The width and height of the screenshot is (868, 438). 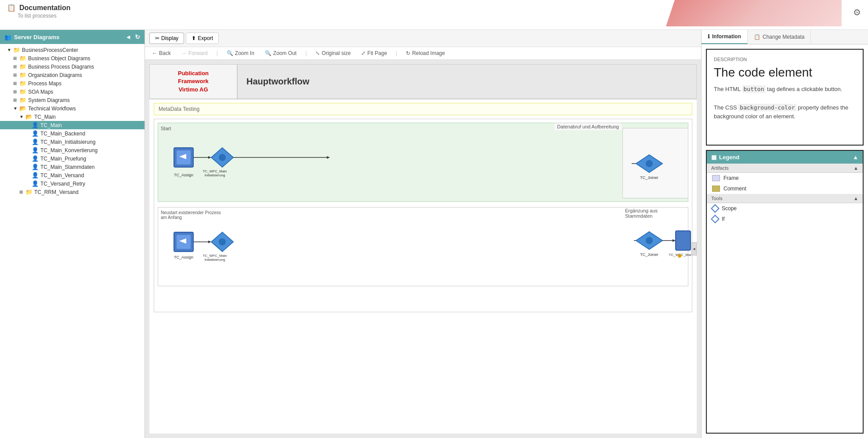 I want to click on tree-item-label: Business Object Diagrams, so click(x=59, y=58).